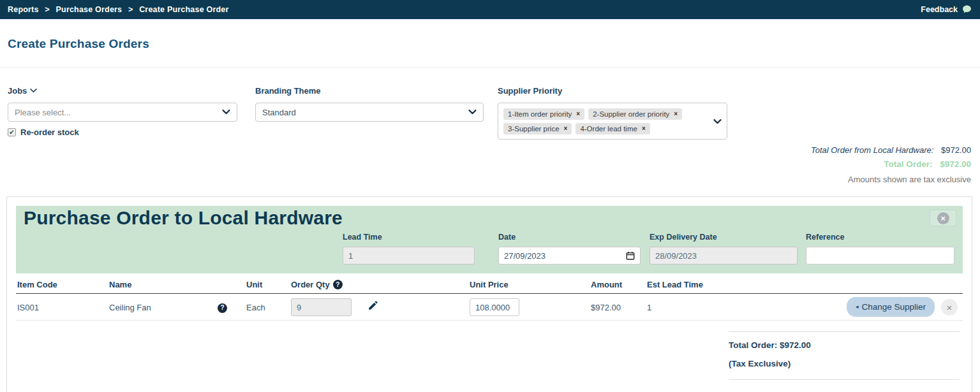 The width and height of the screenshot is (980, 392). Describe the element at coordinates (489, 299) in the screenshot. I see `order-items-table: Item Code Name Unit Order Qty ? Unit Pri…` at that location.